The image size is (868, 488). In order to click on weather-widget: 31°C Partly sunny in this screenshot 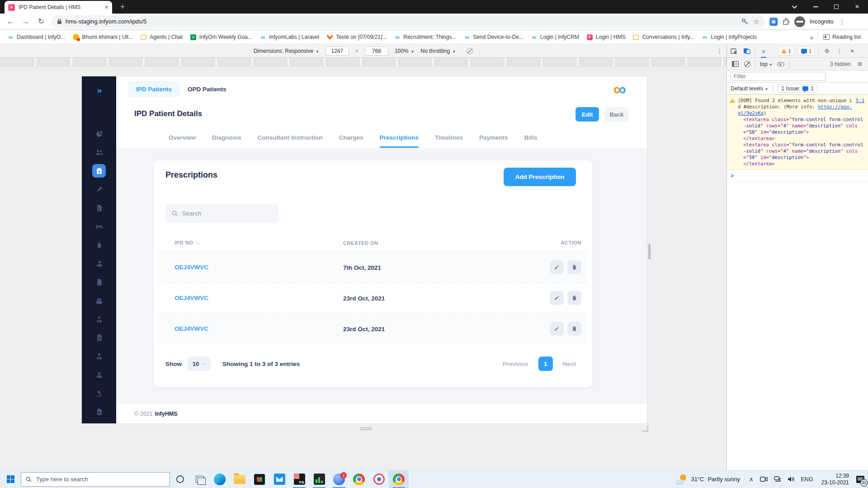, I will do `click(708, 479)`.